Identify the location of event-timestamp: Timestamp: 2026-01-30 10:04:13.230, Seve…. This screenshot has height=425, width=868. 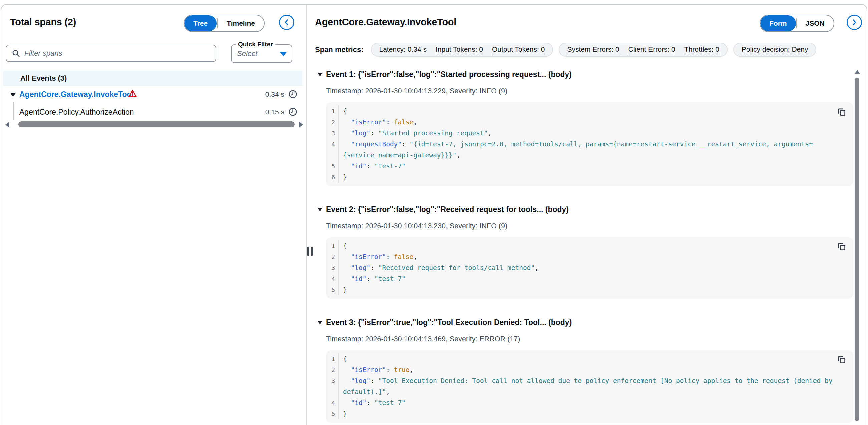
(590, 226).